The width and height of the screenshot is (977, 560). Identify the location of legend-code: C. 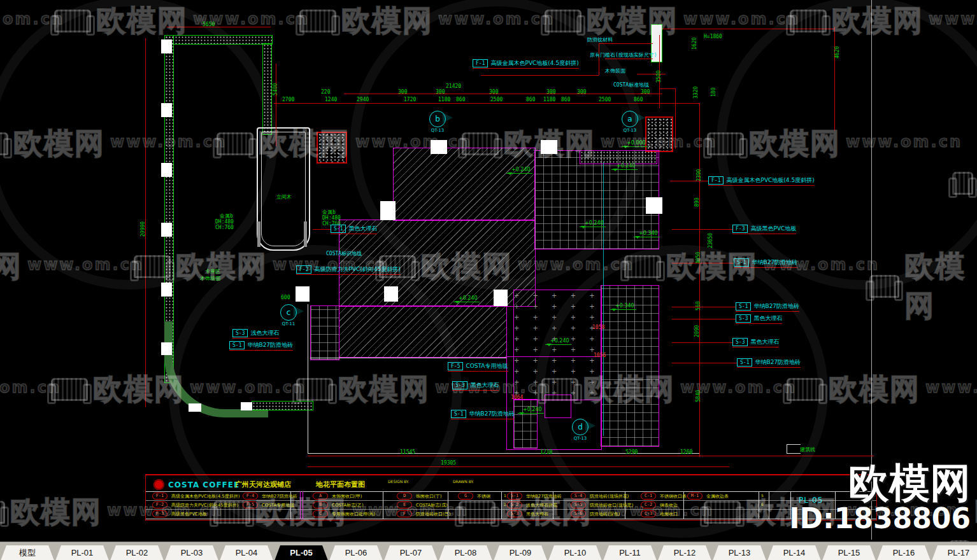
(320, 514).